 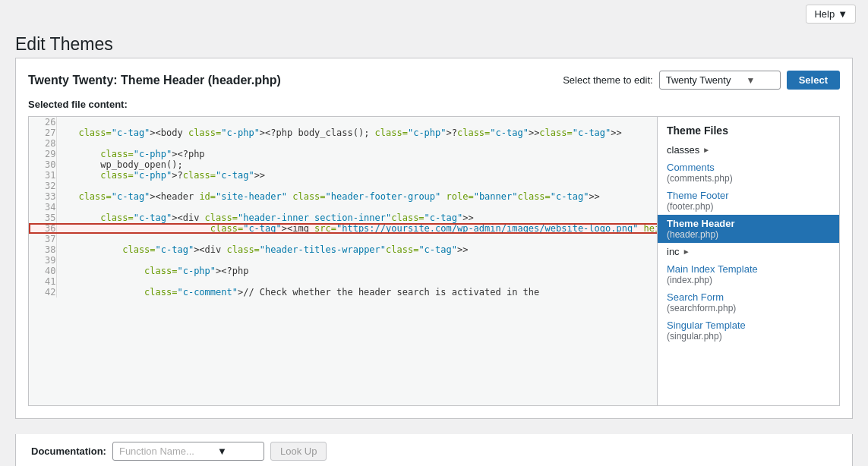 I want to click on doc-placeholder: Function Name..., so click(x=156, y=451).